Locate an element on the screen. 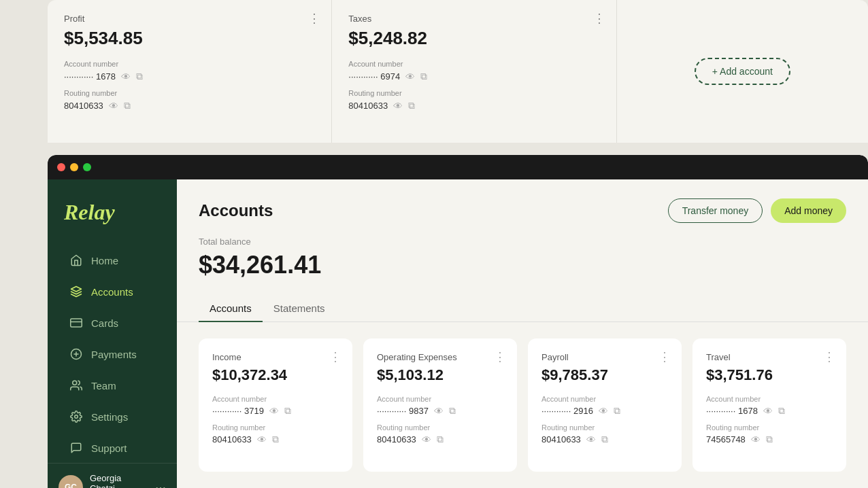  income-routing-label: Routing number is located at coordinates (276, 428).